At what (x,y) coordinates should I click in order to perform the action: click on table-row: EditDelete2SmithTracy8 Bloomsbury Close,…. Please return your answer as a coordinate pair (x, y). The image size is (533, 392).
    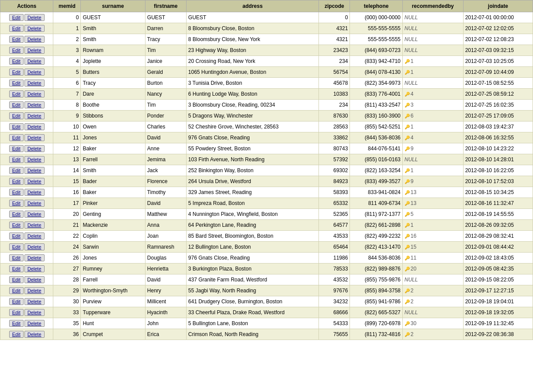
    Looking at the image, I should click on (266, 39).